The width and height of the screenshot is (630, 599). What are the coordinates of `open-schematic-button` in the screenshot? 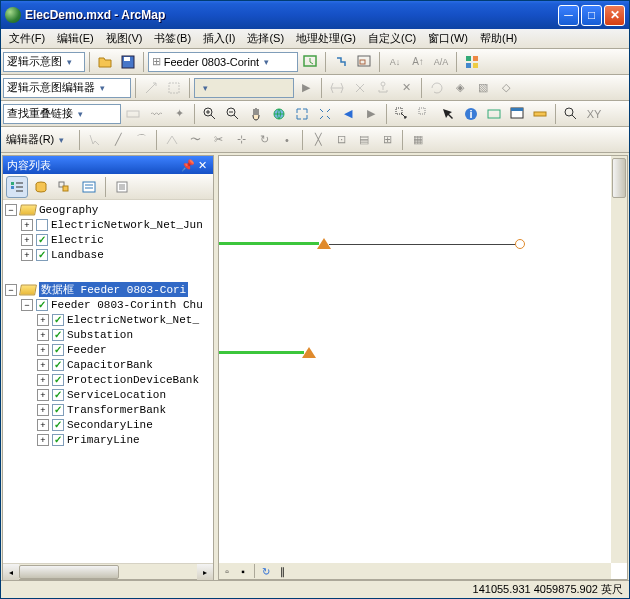 It's located at (105, 62).